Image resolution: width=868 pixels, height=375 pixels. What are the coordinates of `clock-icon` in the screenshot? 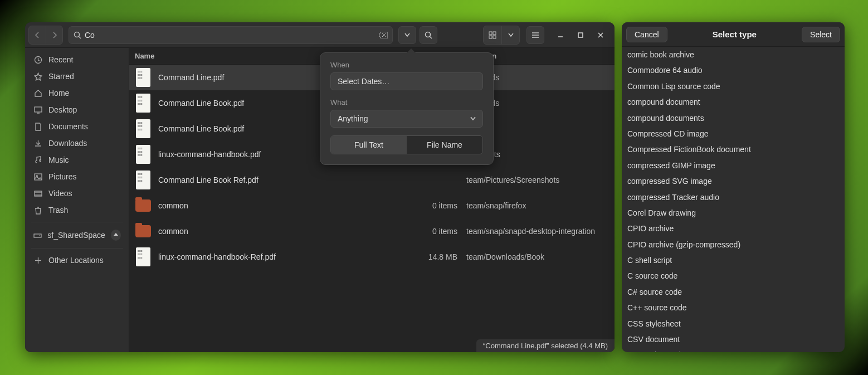 It's located at (38, 60).